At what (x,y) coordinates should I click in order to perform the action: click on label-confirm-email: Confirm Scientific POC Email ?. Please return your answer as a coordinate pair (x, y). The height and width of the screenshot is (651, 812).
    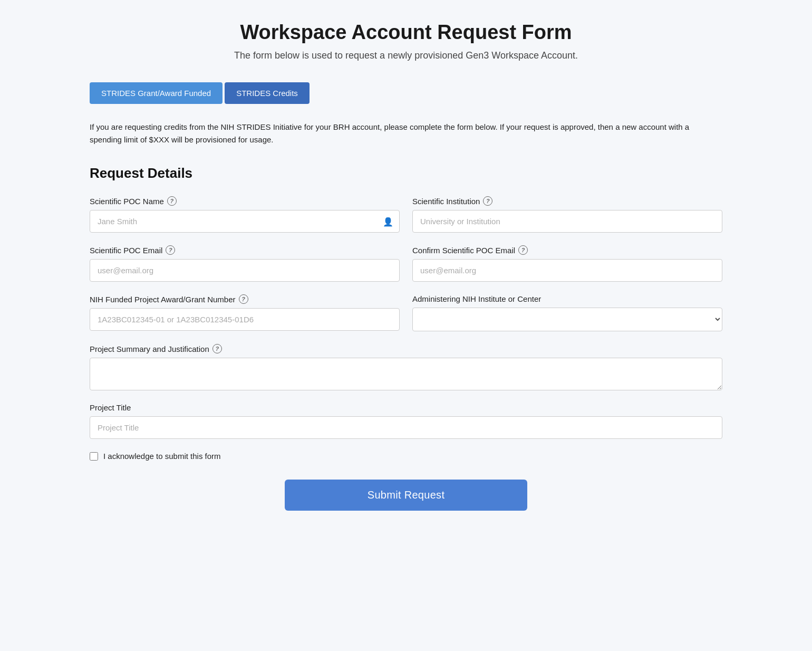
    Looking at the image, I should click on (567, 250).